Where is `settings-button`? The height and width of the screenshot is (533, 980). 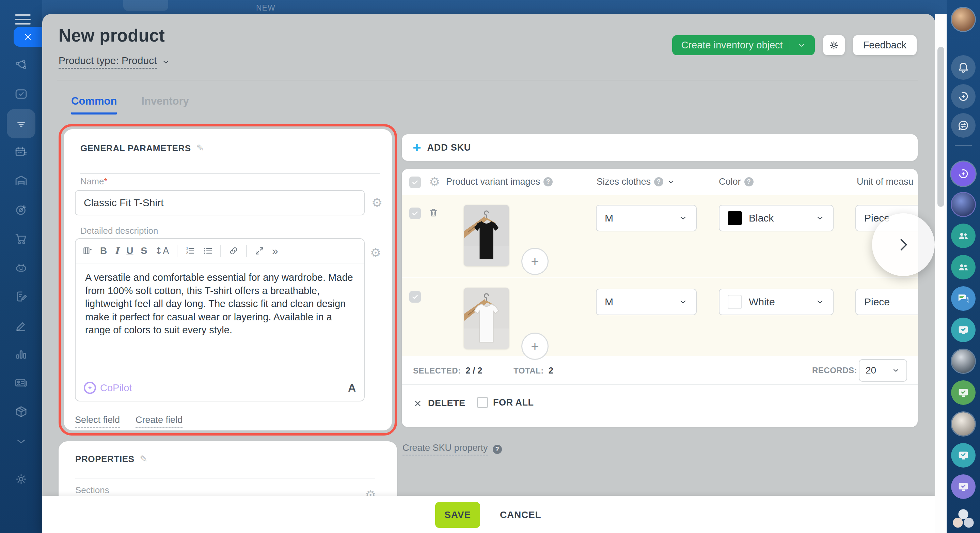 settings-button is located at coordinates (834, 45).